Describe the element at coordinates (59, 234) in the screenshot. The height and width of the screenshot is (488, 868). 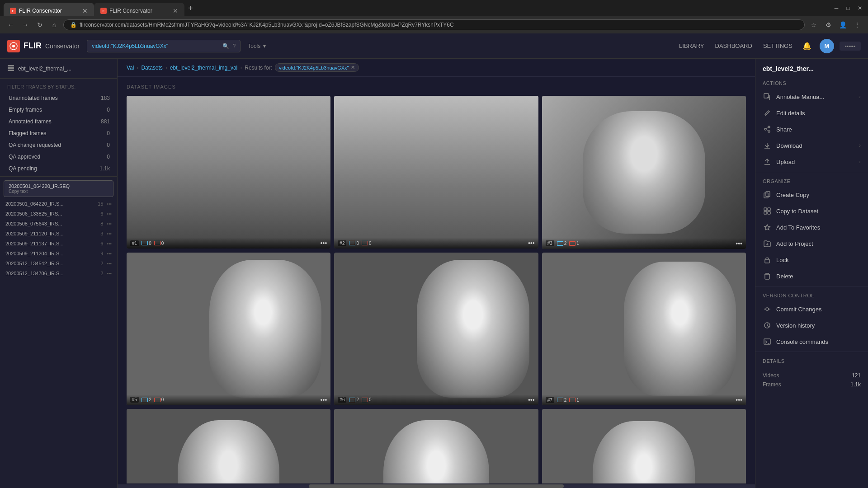
I see `file-item-3: 20200509_211120_IR.S... 3 •••` at that location.